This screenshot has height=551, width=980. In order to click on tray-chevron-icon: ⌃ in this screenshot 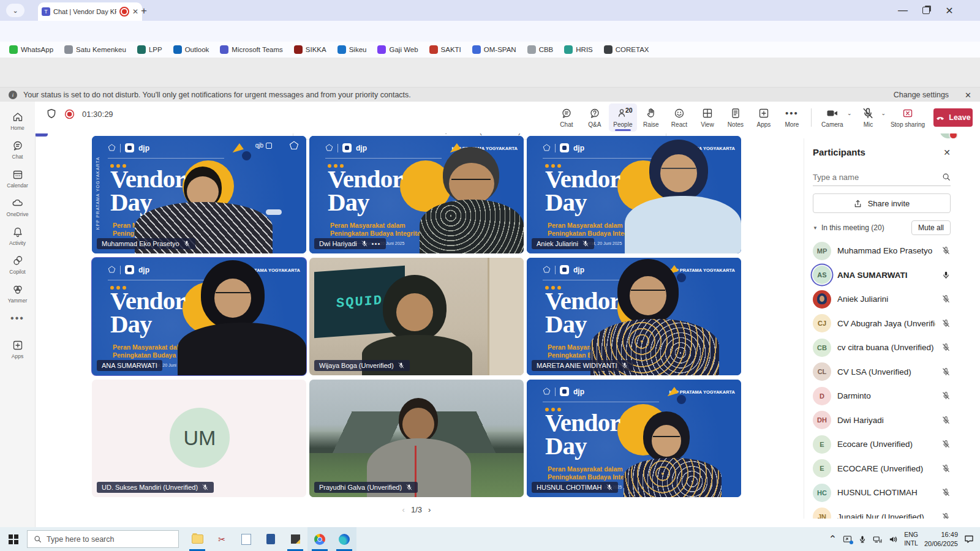, I will do `click(833, 539)`.